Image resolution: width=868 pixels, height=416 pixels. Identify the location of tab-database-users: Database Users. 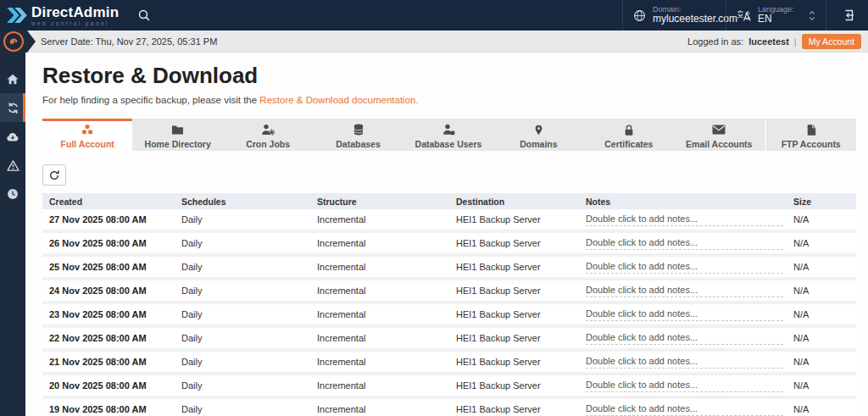
(448, 135).